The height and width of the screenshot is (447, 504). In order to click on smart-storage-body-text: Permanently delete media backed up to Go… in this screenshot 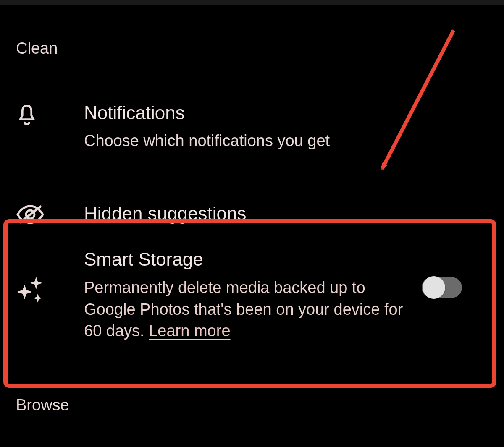, I will do `click(244, 309)`.